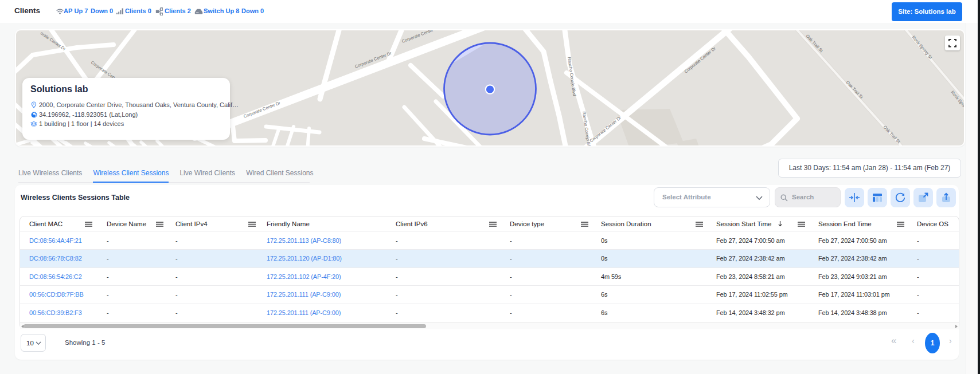  I want to click on svg-text: Corporate Cen, so click(103, 70).